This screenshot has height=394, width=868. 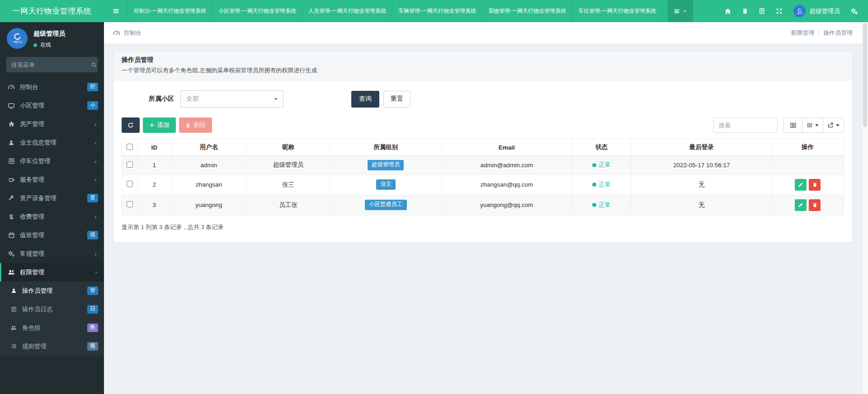 What do you see at coordinates (52, 319) in the screenshot?
I see `permissions-submenu: 操作员管理 管 操作员日志 日 角色组 角 规则管理 规` at bounding box center [52, 319].